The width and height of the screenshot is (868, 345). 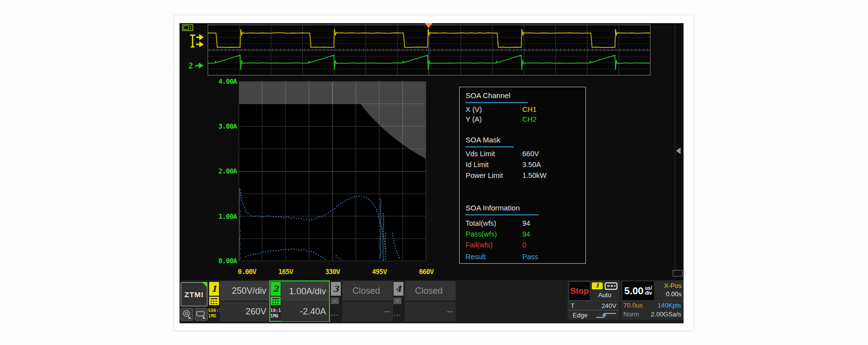 What do you see at coordinates (286, 271) in the screenshot?
I see `x-axis-label: 165V` at bounding box center [286, 271].